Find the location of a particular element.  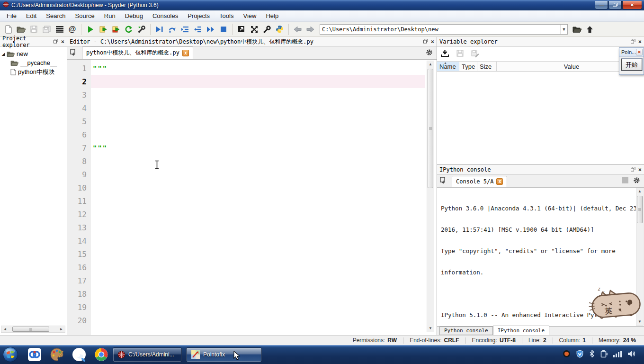

scroll-left-icon: ◄ is located at coordinates (5, 329).